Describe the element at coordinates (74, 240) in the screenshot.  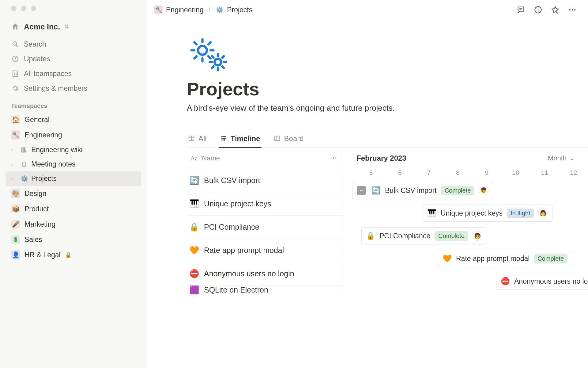
I see `sidebar-item-sales: $ Sales` at that location.